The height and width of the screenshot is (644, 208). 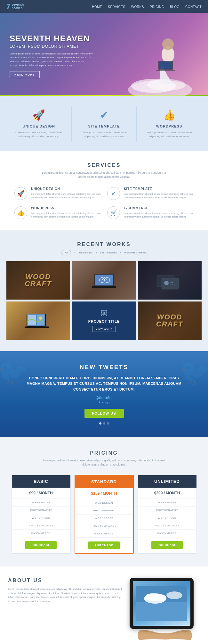 I want to click on works-grid: WOODCRAFT, so click(x=104, y=301).